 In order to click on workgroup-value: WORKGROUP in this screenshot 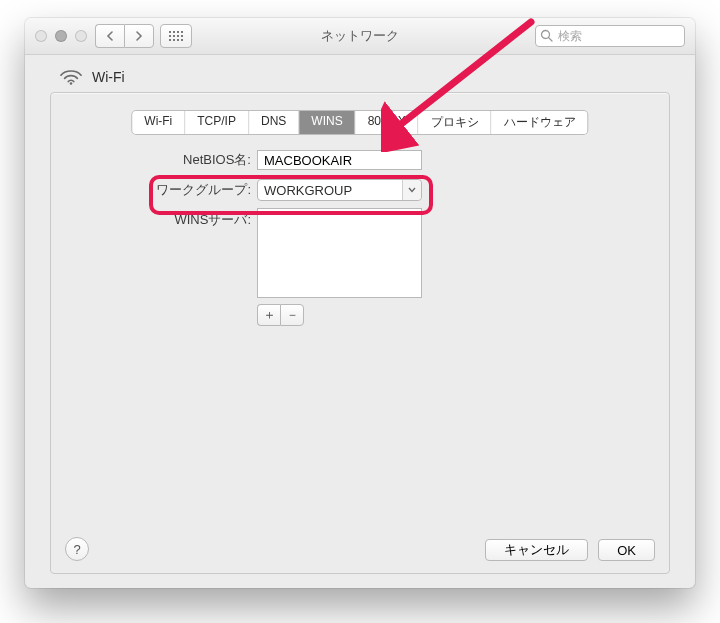, I will do `click(308, 190)`.